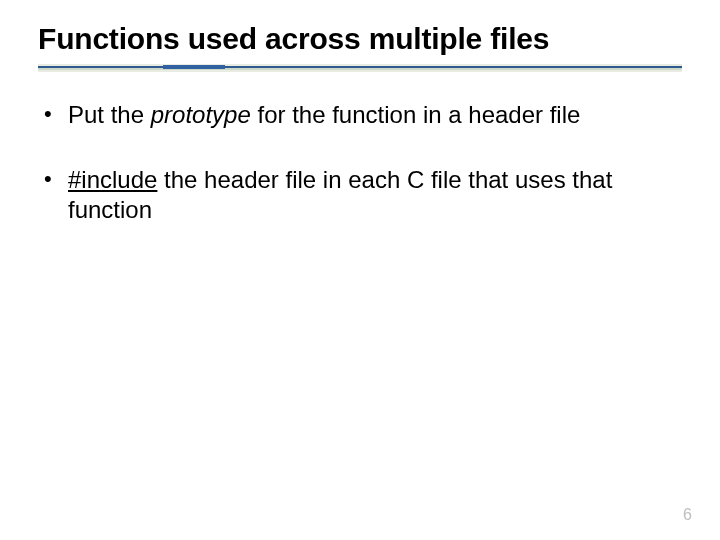  Describe the element at coordinates (375, 196) in the screenshot. I see `bullet-item: #include the header file in each C file …` at that location.